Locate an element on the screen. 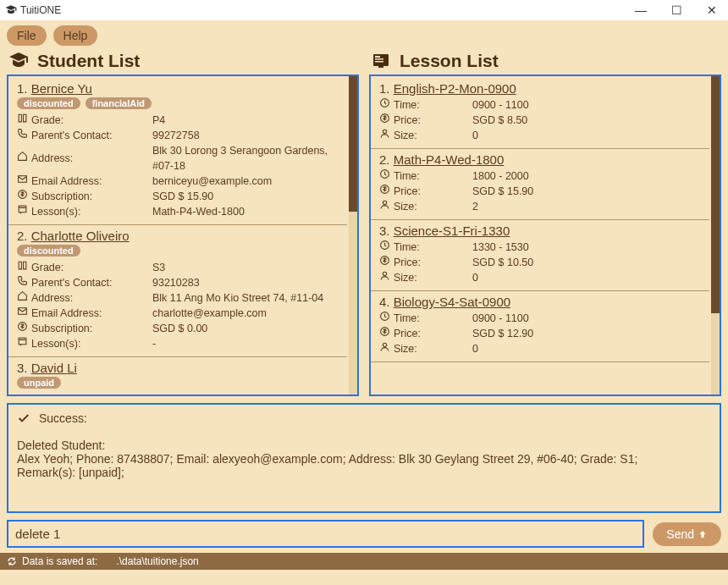 Image resolution: width=728 pixels, height=585 pixels. lesson-card: 1. English-P2-Mon-0900Time:0900 - 1100Pr… is located at coordinates (540, 113).